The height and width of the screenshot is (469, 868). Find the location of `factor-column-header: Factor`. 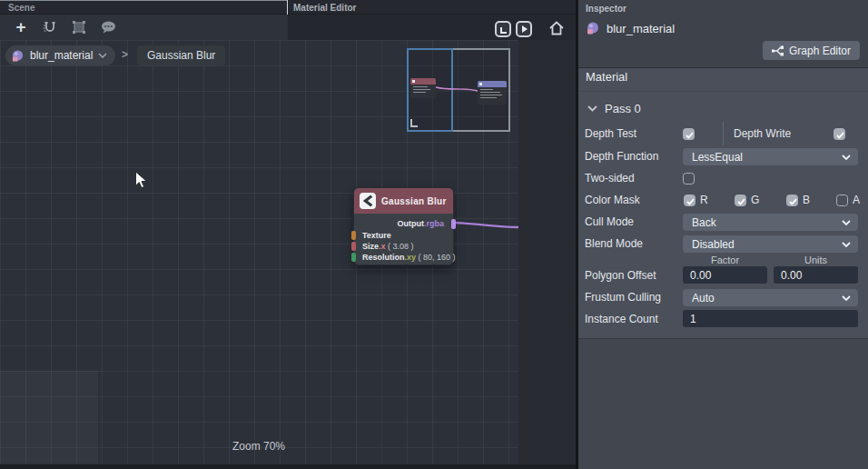

factor-column-header: Factor is located at coordinates (725, 260).